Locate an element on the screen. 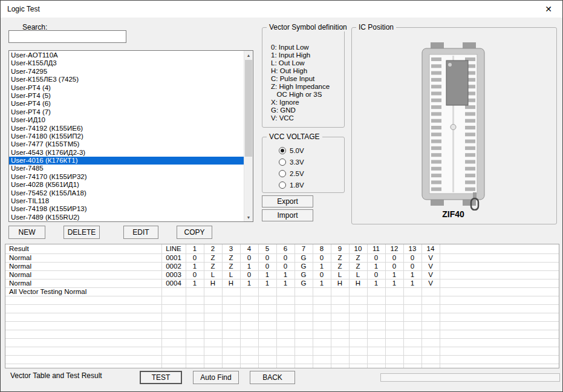 This screenshot has height=392, width=563. column-header: 5 is located at coordinates (267, 249).